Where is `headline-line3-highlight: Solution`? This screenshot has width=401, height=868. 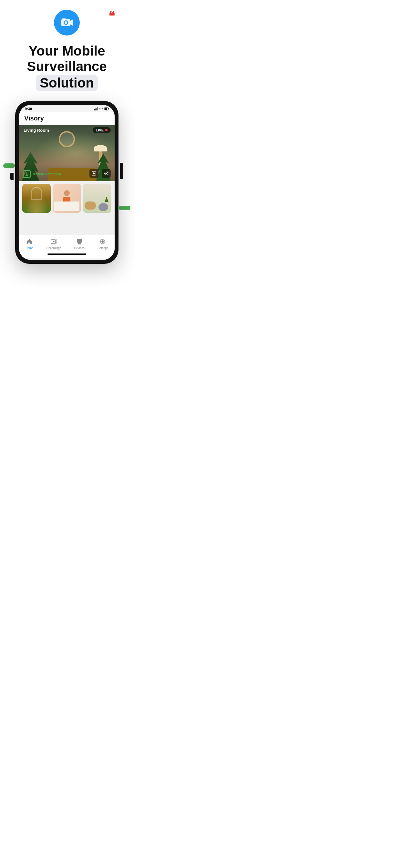
headline-line3-highlight: Solution is located at coordinates (67, 83).